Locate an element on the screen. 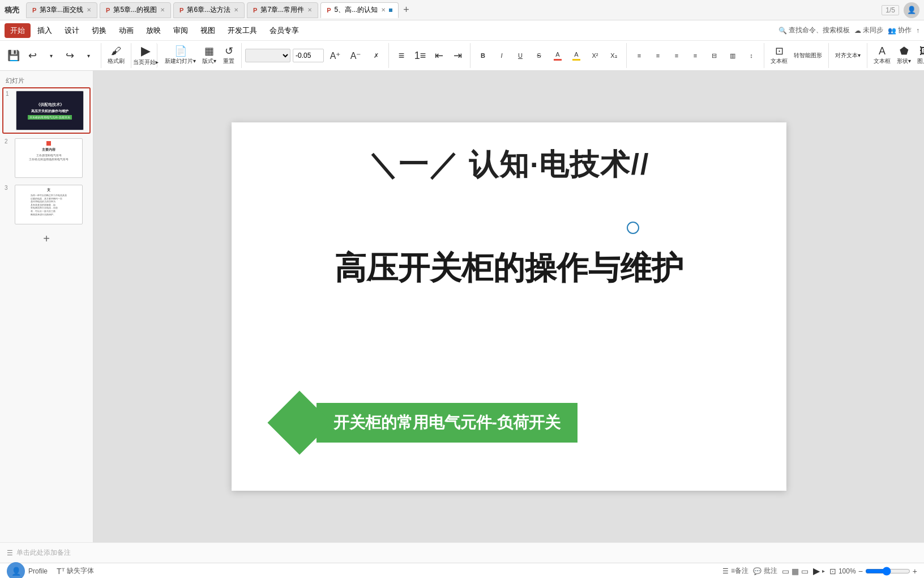 This screenshot has width=924, height=578. clear-format-btn: ✗ is located at coordinates (376, 56).